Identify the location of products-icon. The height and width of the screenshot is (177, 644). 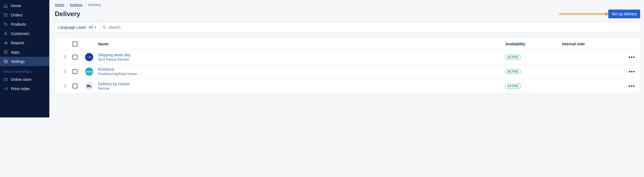
(6, 24).